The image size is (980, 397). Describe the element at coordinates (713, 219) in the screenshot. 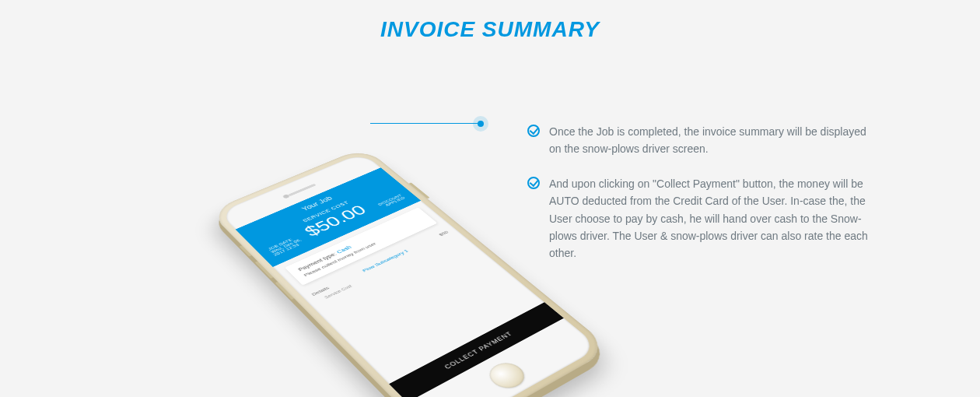

I see `feature-text: And upon clicking on "Collect Payment" b…` at that location.